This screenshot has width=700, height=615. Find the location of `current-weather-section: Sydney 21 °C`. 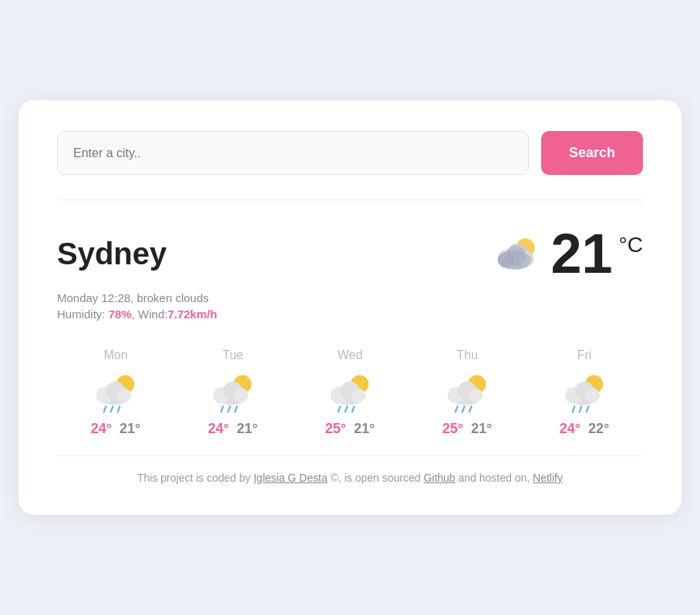

current-weather-section: Sydney 21 °C is located at coordinates (350, 254).